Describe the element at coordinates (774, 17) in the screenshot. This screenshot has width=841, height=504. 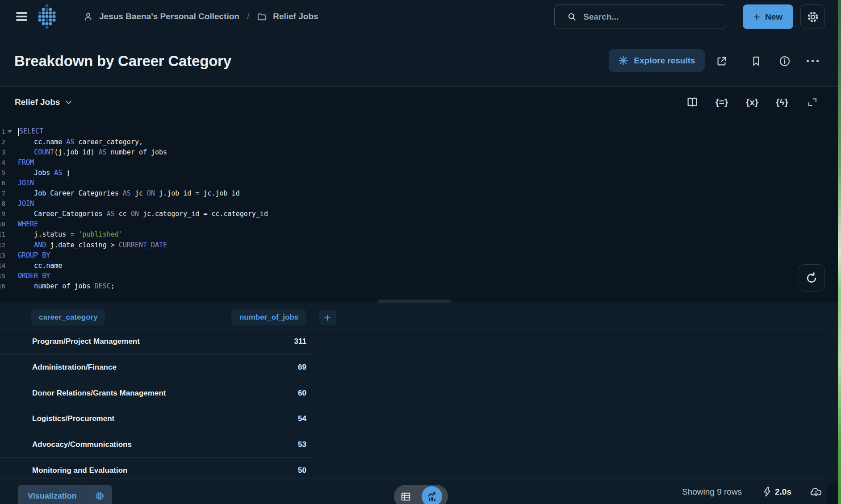
I see `new-button-label: New` at that location.